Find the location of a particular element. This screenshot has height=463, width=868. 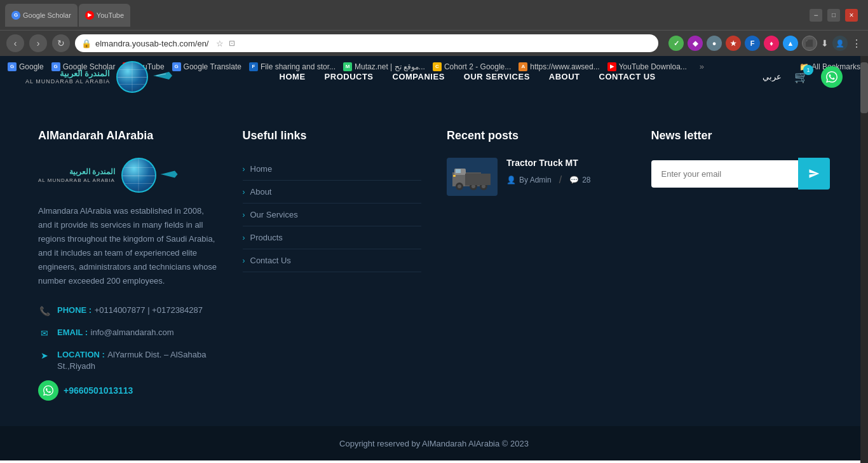

browser-tab-scholar: G Google Scholar is located at coordinates (41, 15).